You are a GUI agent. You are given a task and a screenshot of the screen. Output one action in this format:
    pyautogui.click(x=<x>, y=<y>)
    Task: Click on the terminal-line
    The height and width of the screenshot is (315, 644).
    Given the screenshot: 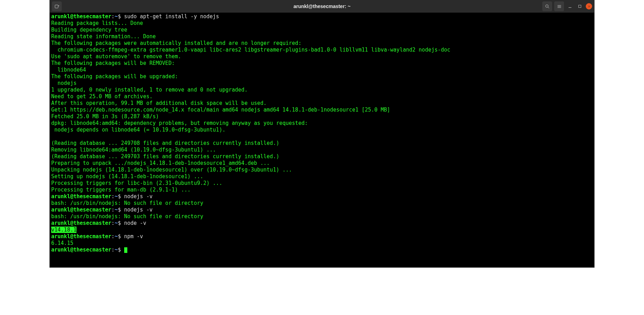 What is the action you would take?
    pyautogui.click(x=322, y=137)
    